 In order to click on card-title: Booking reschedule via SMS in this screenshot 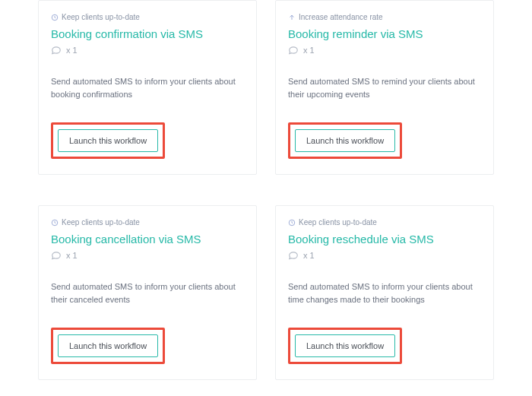, I will do `click(385, 239)`.